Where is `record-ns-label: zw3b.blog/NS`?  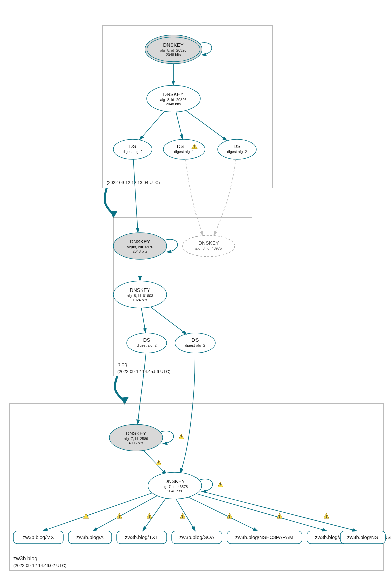
record-ns-label: zw3b.blog/NS is located at coordinates (363, 537).